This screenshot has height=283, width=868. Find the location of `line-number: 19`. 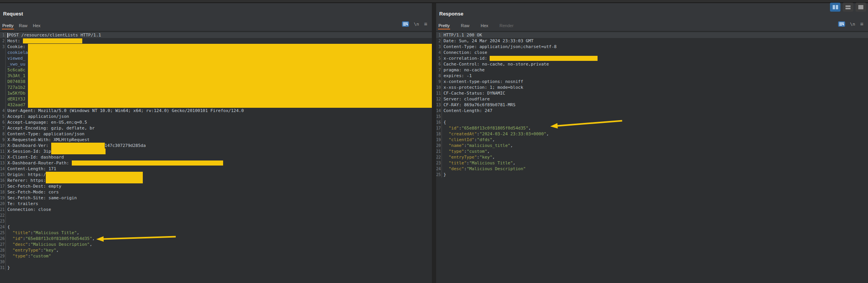

line-number: 19 is located at coordinates (3, 198).